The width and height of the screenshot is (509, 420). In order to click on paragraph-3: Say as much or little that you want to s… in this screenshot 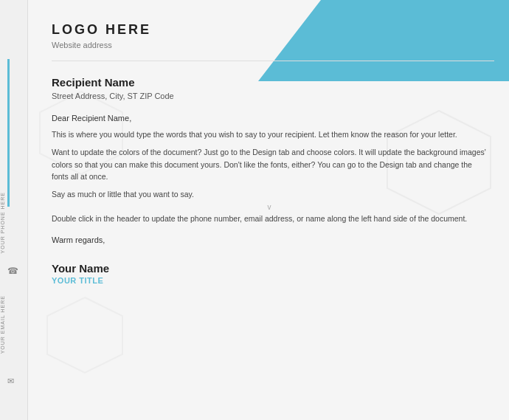, I will do `click(269, 194)`.